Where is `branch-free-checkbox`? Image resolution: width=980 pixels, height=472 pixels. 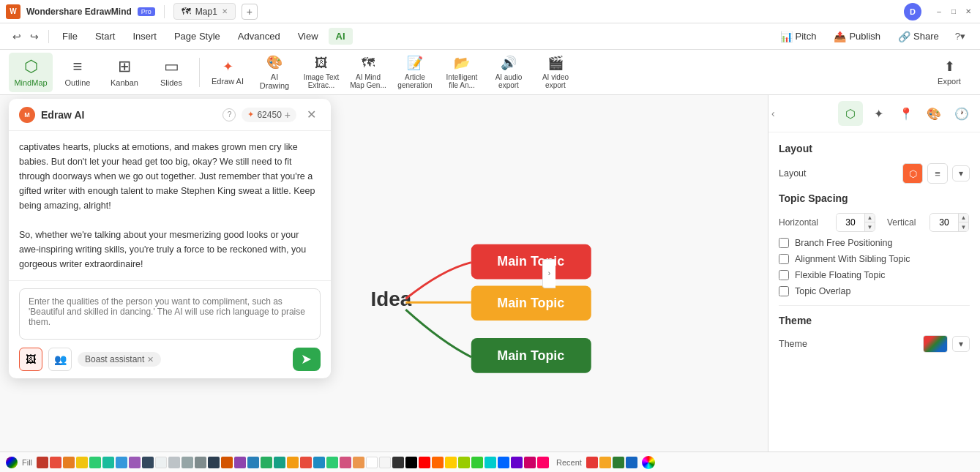 branch-free-checkbox is located at coordinates (784, 243).